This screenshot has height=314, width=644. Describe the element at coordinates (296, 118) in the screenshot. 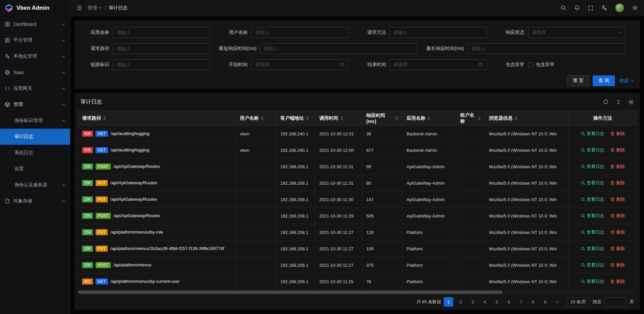

I see `column-header-client-address: 客户端地址` at that location.